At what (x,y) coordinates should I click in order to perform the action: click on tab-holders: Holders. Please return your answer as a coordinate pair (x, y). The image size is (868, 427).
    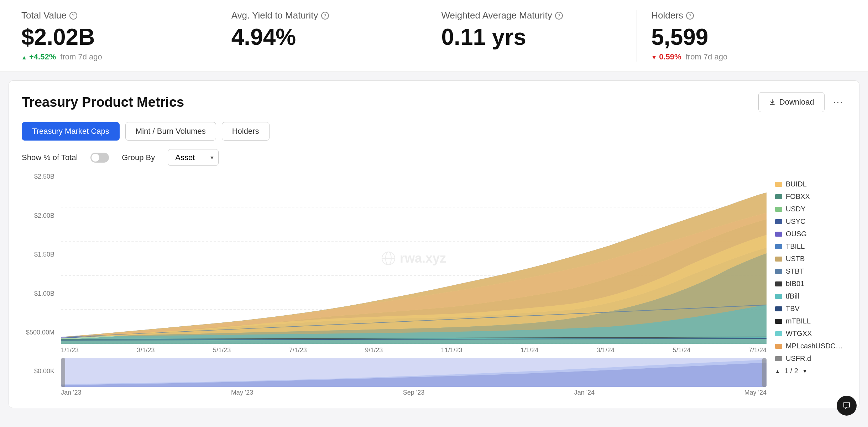
    Looking at the image, I should click on (246, 131).